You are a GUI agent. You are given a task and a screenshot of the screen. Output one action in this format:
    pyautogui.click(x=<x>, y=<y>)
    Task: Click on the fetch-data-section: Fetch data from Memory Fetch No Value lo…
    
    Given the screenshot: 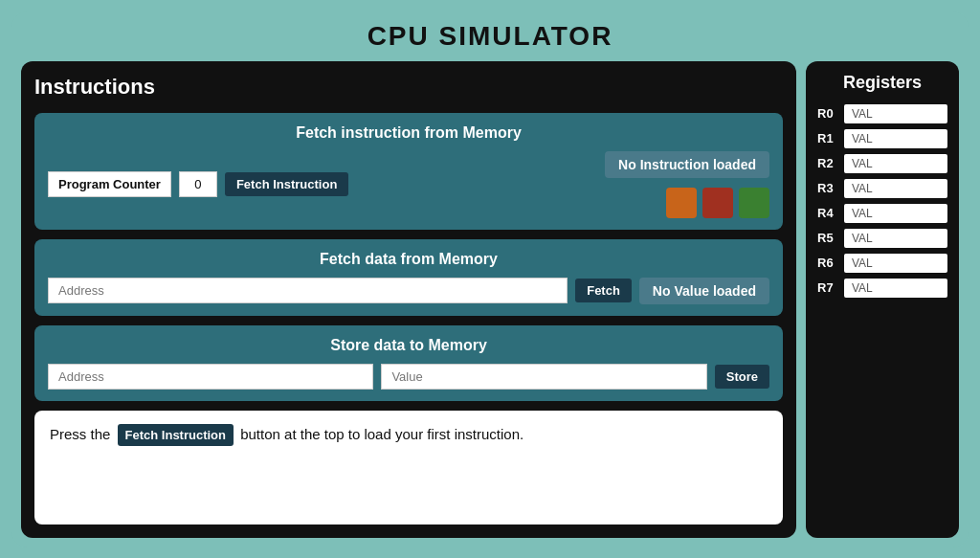 What is the action you would take?
    pyautogui.click(x=409, y=278)
    